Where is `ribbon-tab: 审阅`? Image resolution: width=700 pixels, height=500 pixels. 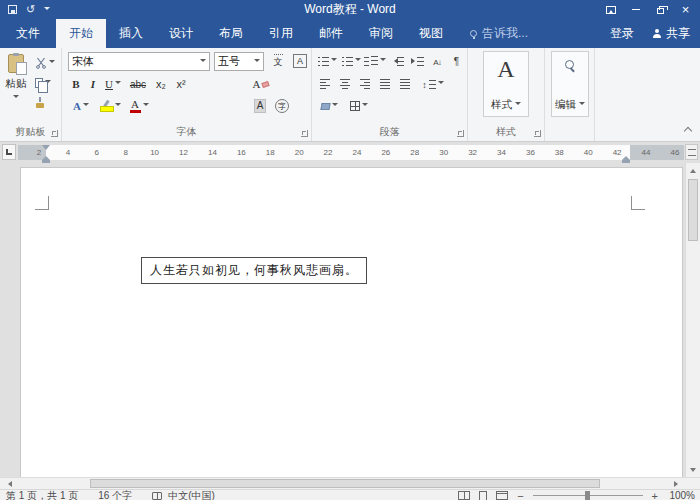
ribbon-tab: 审阅 is located at coordinates (381, 34).